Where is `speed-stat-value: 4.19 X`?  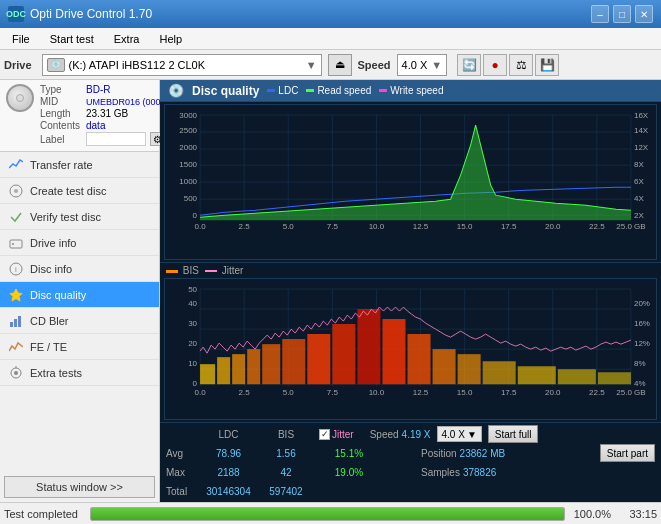 speed-stat-value: 4.19 X is located at coordinates (416, 434).